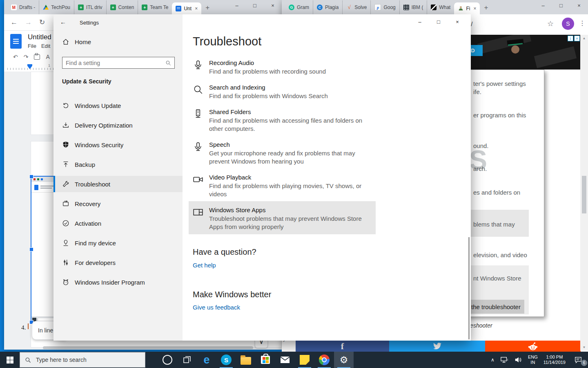  What do you see at coordinates (83, 360) in the screenshot?
I see `taskbar-search-input` at bounding box center [83, 360].